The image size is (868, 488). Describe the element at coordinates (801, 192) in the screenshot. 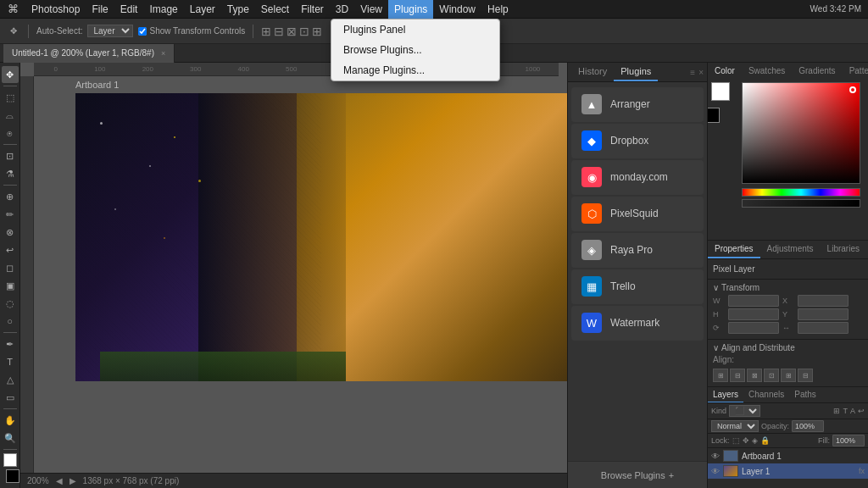

I see `hue-spectrum` at that location.